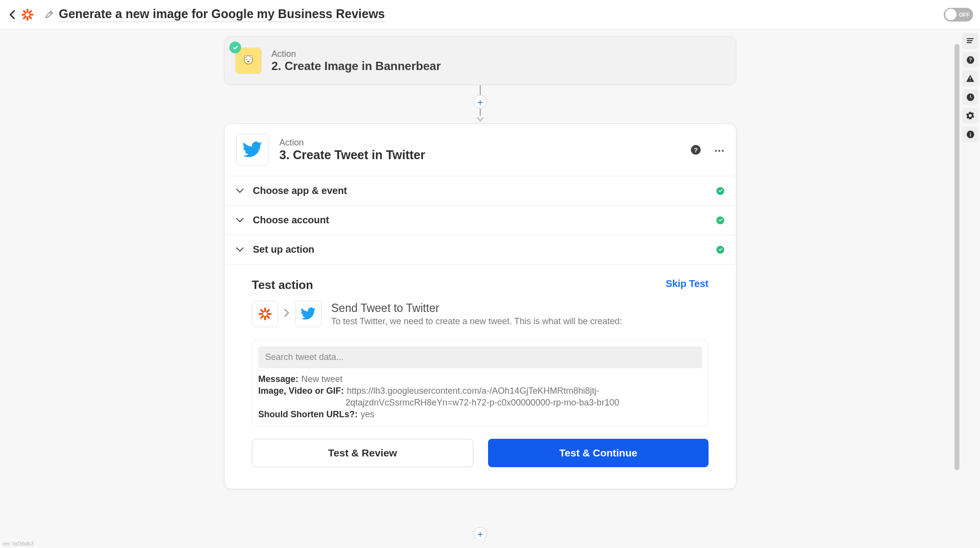 This screenshot has height=548, width=980. Describe the element at coordinates (308, 414) in the screenshot. I see `field-label-shorten: Should Shorten URLs?:` at that location.